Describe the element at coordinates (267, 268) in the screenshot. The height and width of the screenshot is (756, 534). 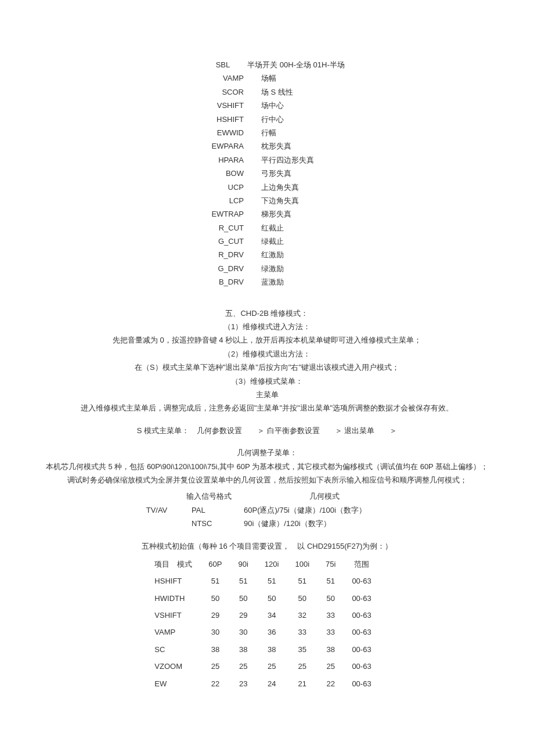
I see `param-row: G_DRV绿激励` at that location.